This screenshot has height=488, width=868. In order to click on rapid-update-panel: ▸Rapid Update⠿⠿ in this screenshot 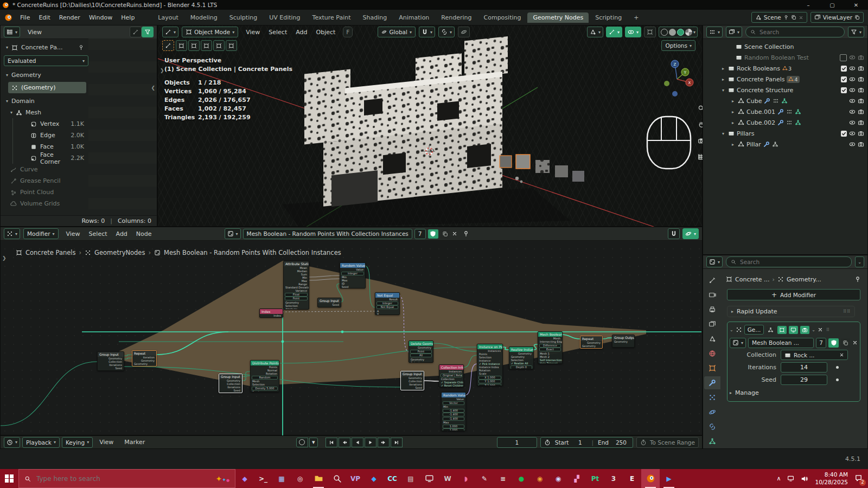, I will do `click(791, 311)`.